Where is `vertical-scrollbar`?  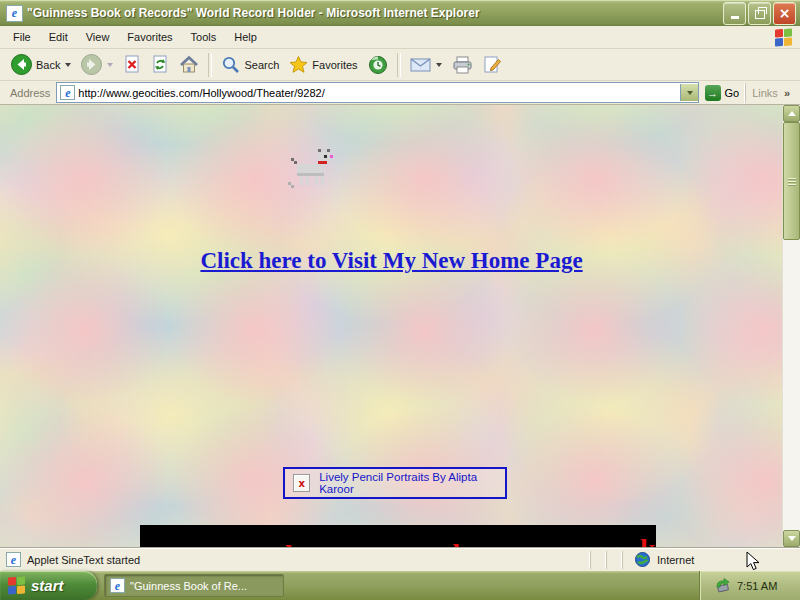
vertical-scrollbar is located at coordinates (791, 326).